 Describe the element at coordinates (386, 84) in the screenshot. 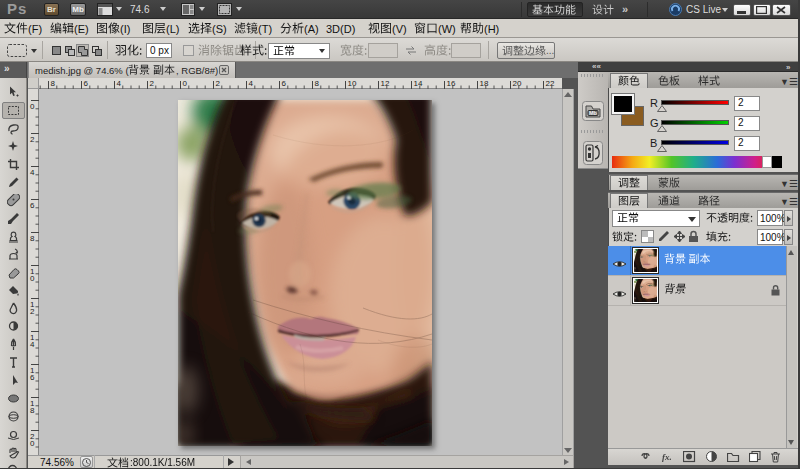

I see `svg-text: 12` at that location.